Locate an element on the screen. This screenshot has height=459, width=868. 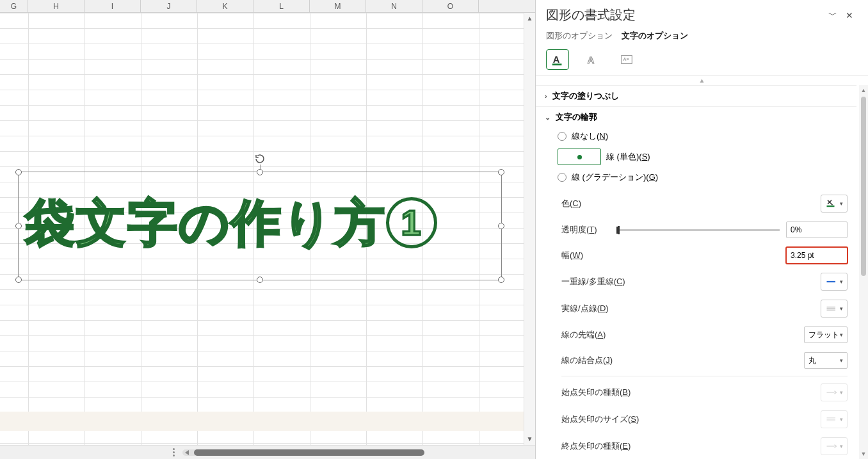
arrow-end-type-button: ▾ is located at coordinates (834, 446).